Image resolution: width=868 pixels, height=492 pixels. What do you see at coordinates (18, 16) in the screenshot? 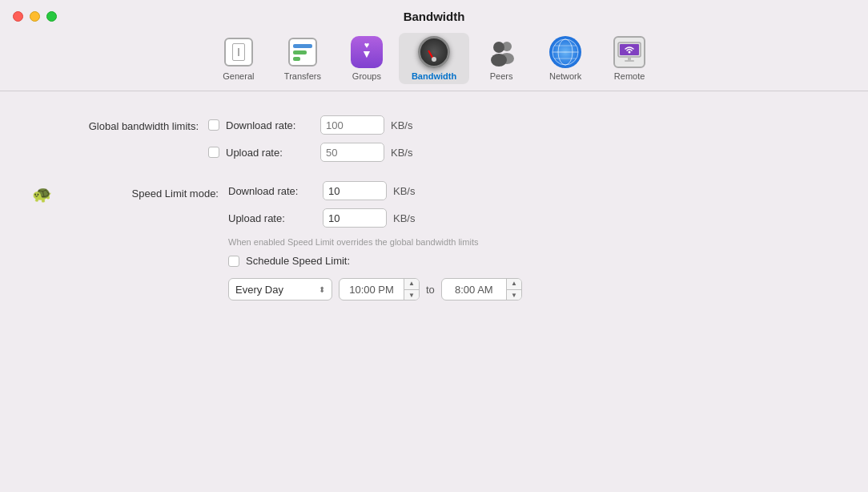
I see `close-button` at bounding box center [18, 16].